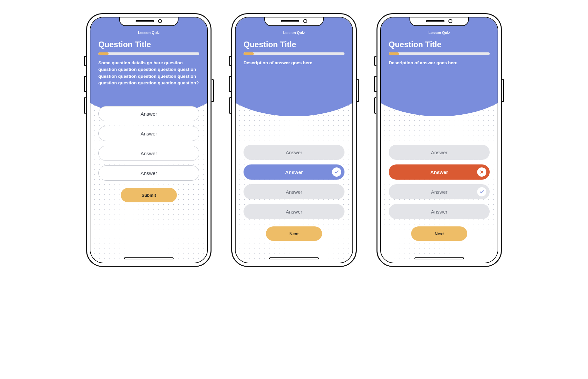 The height and width of the screenshot is (379, 588). What do you see at coordinates (439, 172) in the screenshot?
I see `answer-option-selected-wrong: Answer` at bounding box center [439, 172].